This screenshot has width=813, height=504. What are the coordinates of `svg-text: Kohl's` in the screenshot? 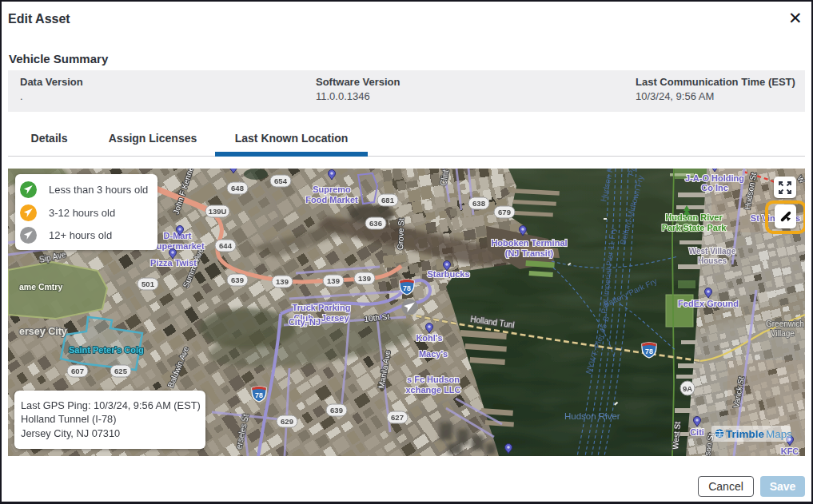 It's located at (428, 338).